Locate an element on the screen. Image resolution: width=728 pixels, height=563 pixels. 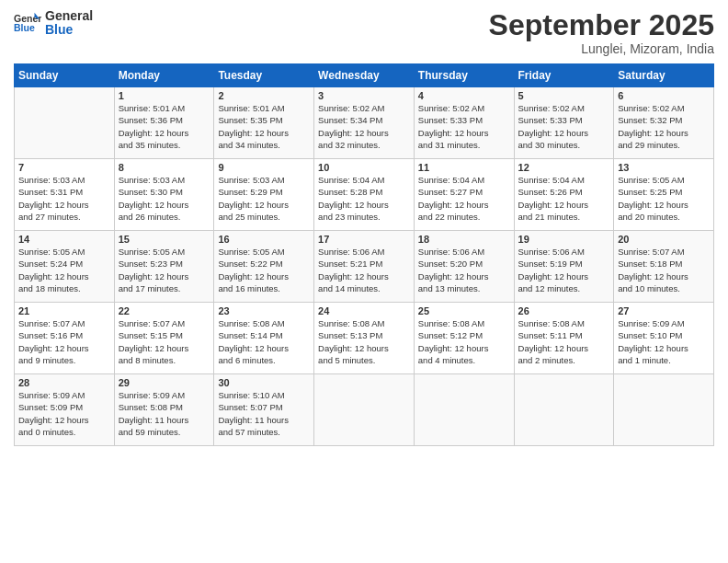
day-number: 21 is located at coordinates (64, 311).